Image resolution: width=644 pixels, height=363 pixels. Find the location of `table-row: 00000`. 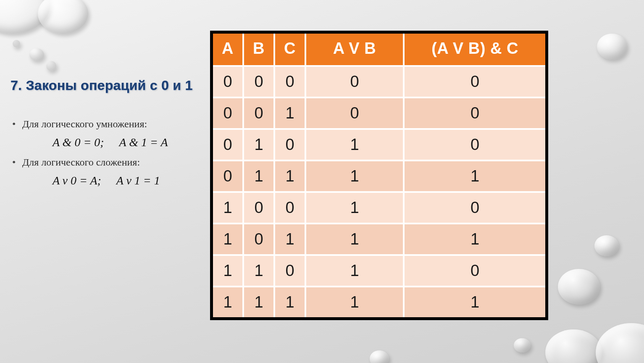

table-row: 00000 is located at coordinates (379, 82).